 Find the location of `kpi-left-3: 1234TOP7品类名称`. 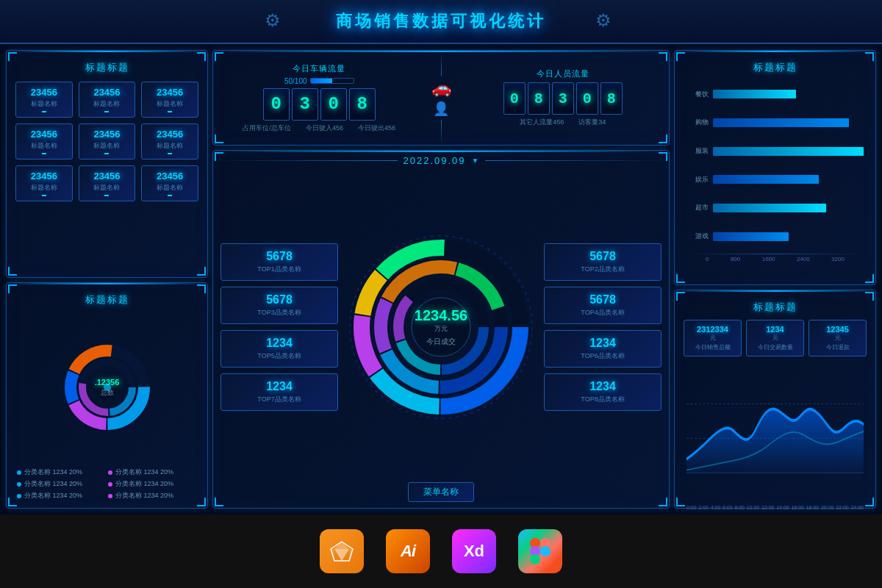

kpi-left-3: 1234TOP7品类名称 is located at coordinates (279, 392).